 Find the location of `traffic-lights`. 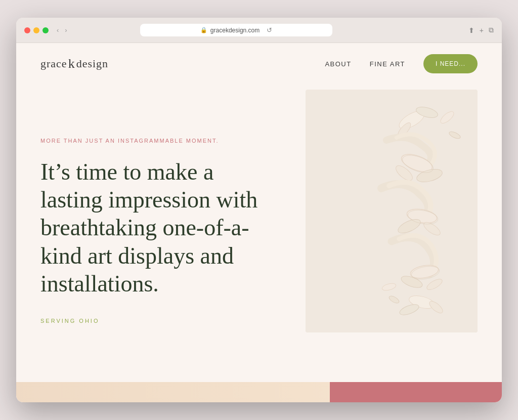

traffic-lights is located at coordinates (36, 30).